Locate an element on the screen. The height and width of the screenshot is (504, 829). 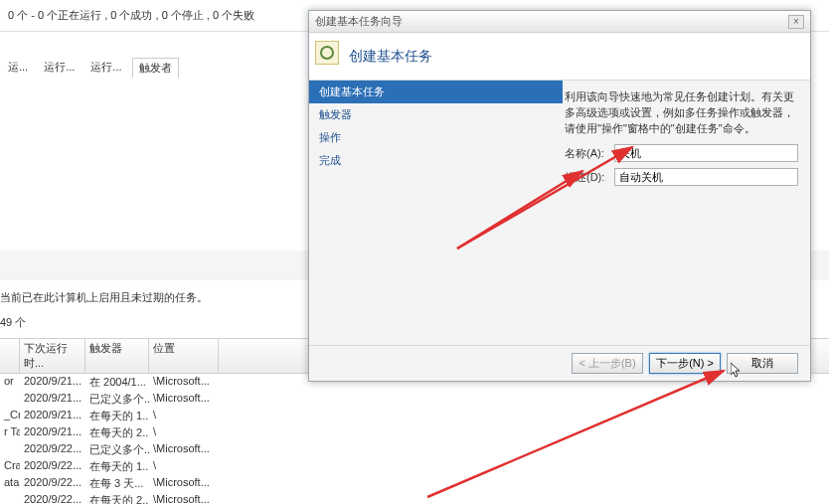
name-label: 名称(A): is located at coordinates (589, 153).